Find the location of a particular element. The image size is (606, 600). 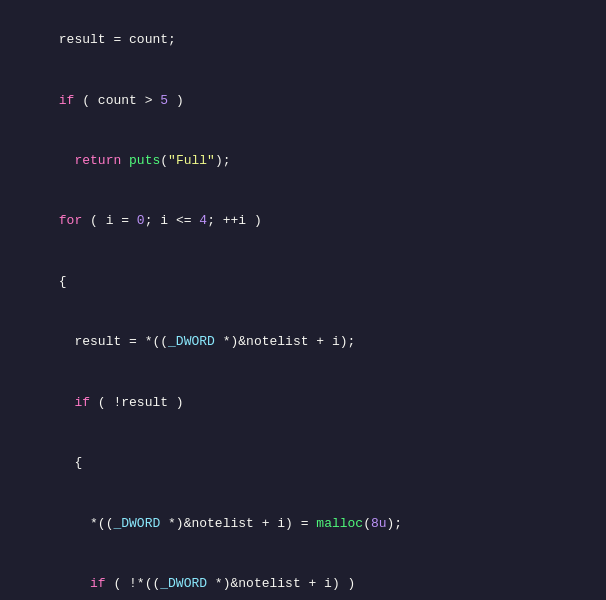

code-line: result = count; is located at coordinates (303, 40).